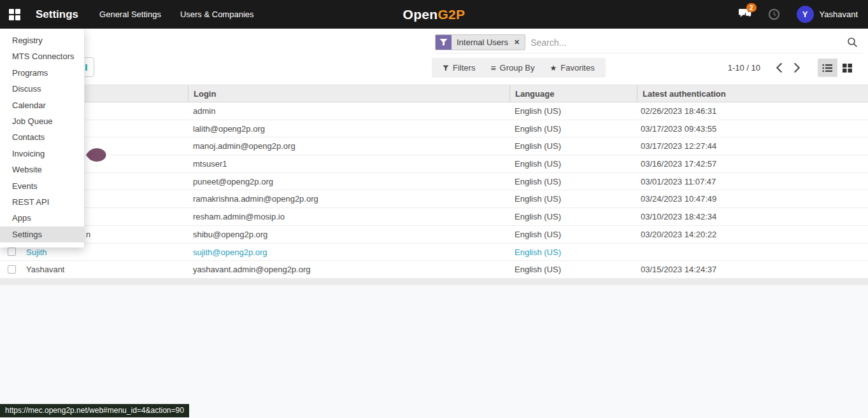 The height and width of the screenshot is (418, 868). What do you see at coordinates (774, 14) in the screenshot?
I see `activity-button` at bounding box center [774, 14].